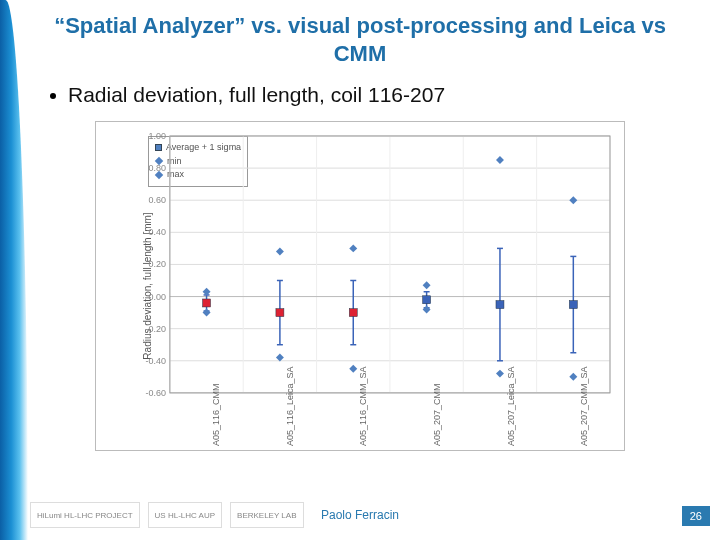 The width and height of the screenshot is (720, 540). I want to click on logo-row: HiLumi HL-LHC PROJECT US HL-LHC AUP BERK…, so click(167, 515).